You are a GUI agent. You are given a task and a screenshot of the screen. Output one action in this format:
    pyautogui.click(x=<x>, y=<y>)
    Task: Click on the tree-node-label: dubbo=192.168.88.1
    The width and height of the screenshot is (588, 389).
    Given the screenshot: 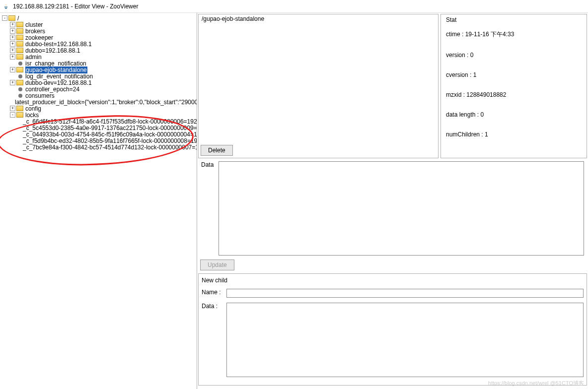 What is the action you would take?
    pyautogui.click(x=53, y=51)
    